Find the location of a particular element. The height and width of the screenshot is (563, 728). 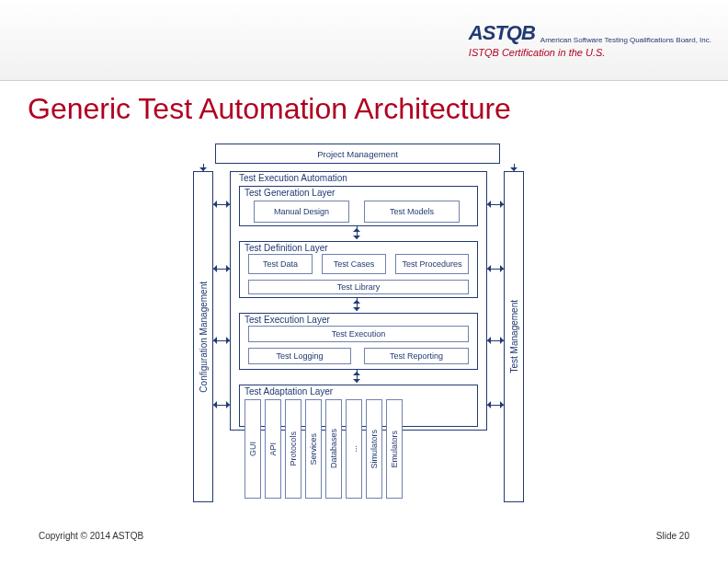

logo-text: ASTQB is located at coordinates (502, 33).